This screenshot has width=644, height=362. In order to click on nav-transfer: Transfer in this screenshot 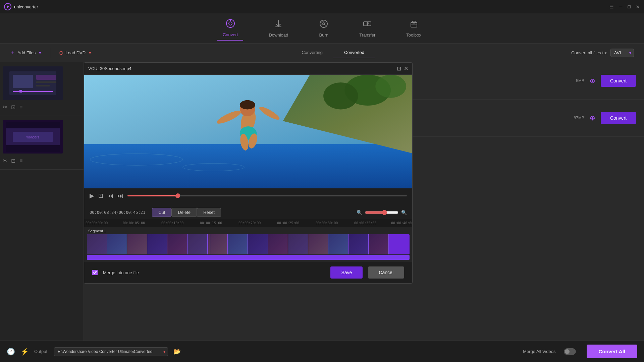, I will do `click(367, 28)`.